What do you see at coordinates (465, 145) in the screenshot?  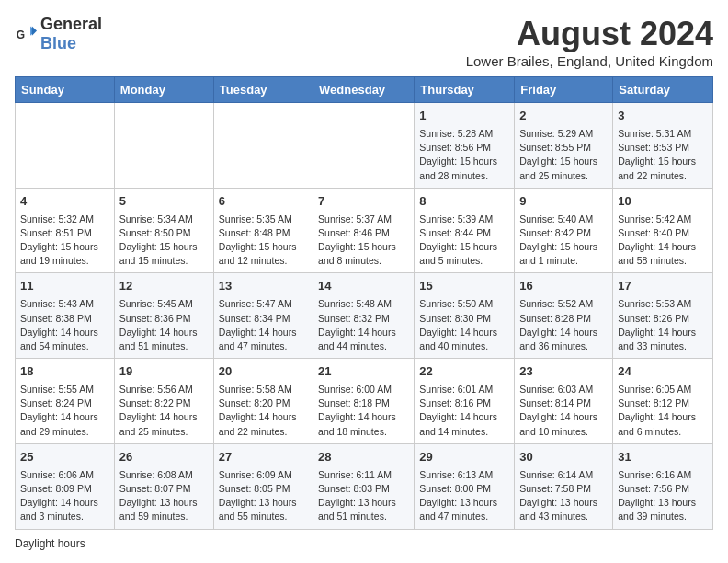 I see `day-cell-1-5: 1Sunrise: 5:28 AM Sunset: 8:56 PM Daylig…` at bounding box center [465, 145].